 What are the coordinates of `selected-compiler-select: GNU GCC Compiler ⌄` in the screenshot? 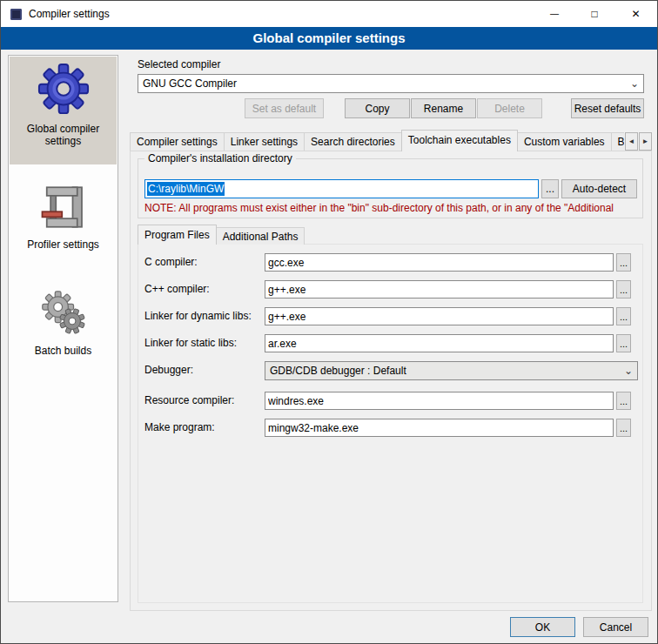 It's located at (391, 84).